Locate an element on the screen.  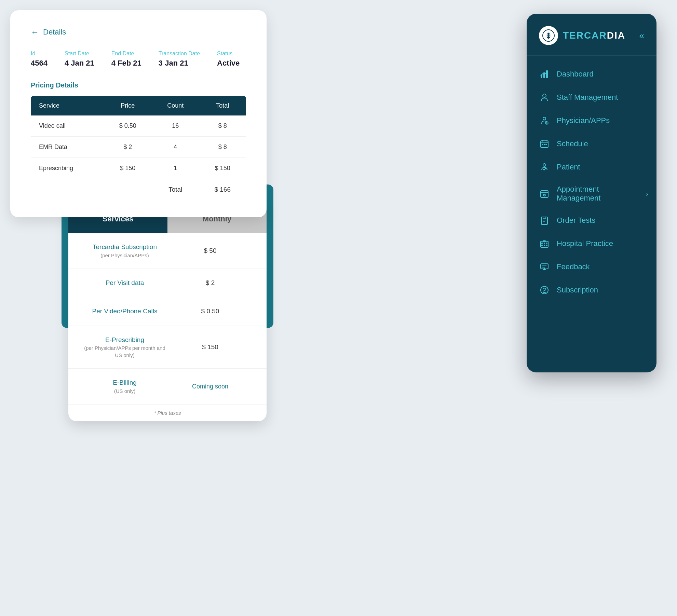
col-price: Price is located at coordinates (128, 106).